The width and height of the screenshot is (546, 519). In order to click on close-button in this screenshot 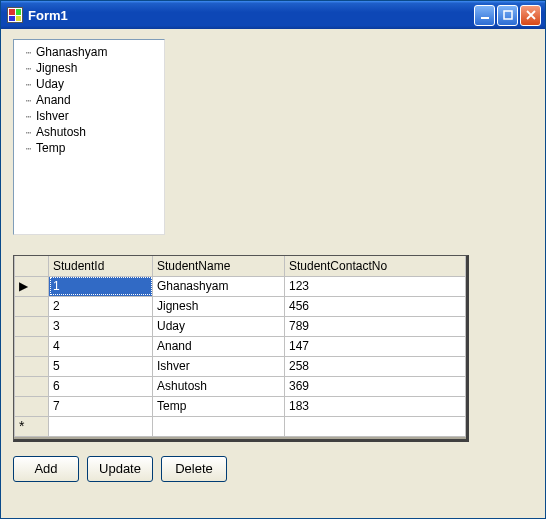, I will do `click(530, 16)`.